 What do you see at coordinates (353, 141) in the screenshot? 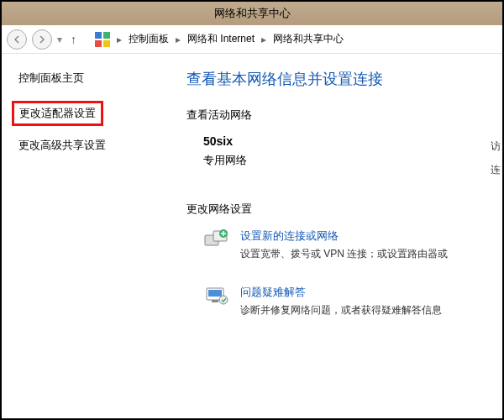
I see `network-name: 50six` at bounding box center [353, 141].